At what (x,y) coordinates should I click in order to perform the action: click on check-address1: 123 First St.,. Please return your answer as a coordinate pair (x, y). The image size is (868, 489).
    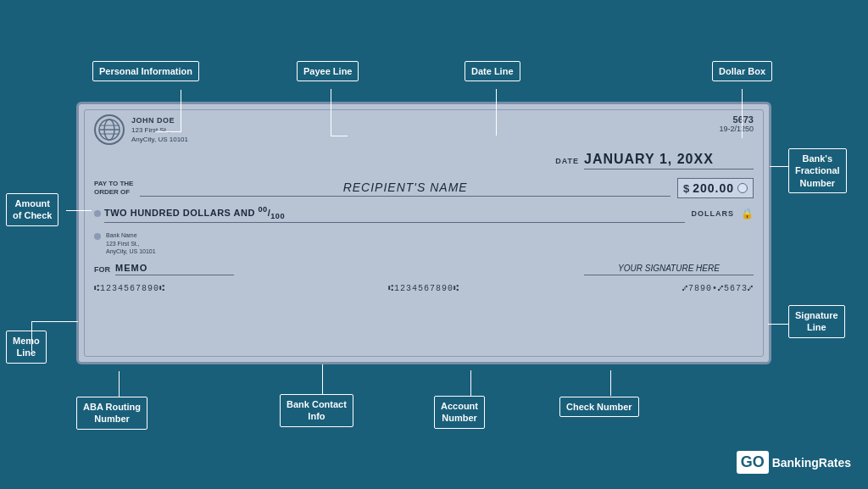
    Looking at the image, I should click on (159, 131).